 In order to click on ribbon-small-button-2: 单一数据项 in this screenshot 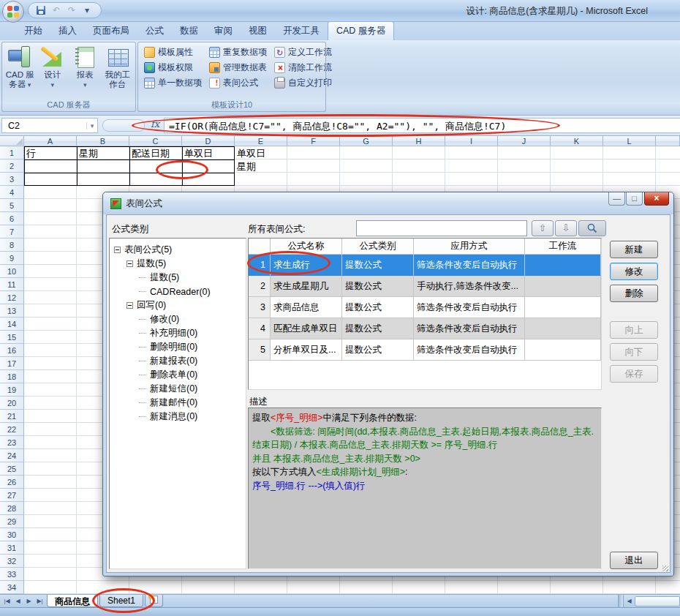, I will do `click(173, 83)`.